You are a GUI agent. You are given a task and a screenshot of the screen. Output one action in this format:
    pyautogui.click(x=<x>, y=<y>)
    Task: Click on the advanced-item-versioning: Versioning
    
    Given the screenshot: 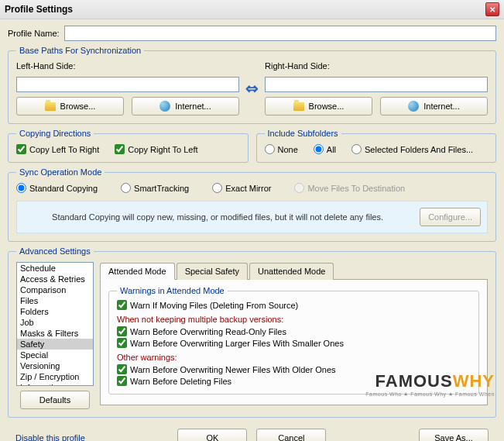 What is the action you would take?
    pyautogui.click(x=55, y=366)
    